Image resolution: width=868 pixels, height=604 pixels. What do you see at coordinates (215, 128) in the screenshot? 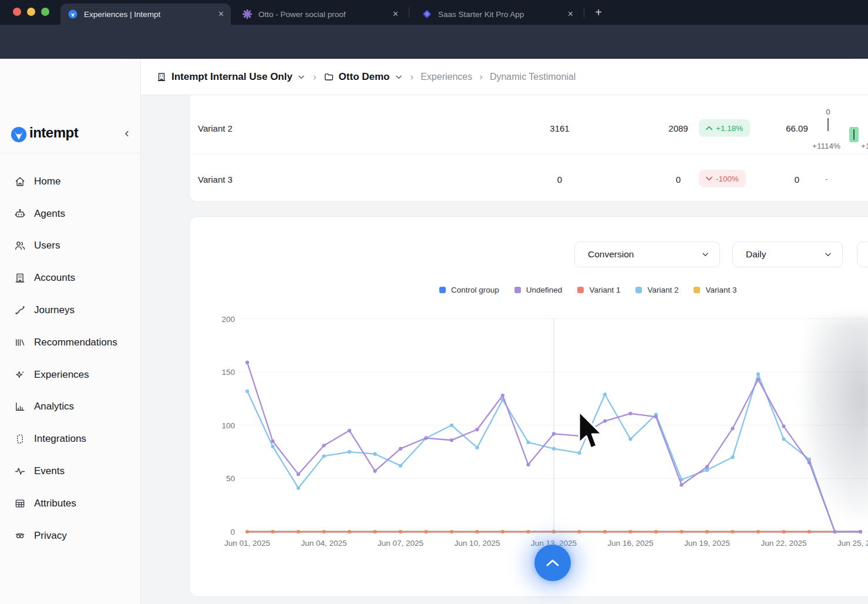
I see `variant-name: Variant 2` at bounding box center [215, 128].